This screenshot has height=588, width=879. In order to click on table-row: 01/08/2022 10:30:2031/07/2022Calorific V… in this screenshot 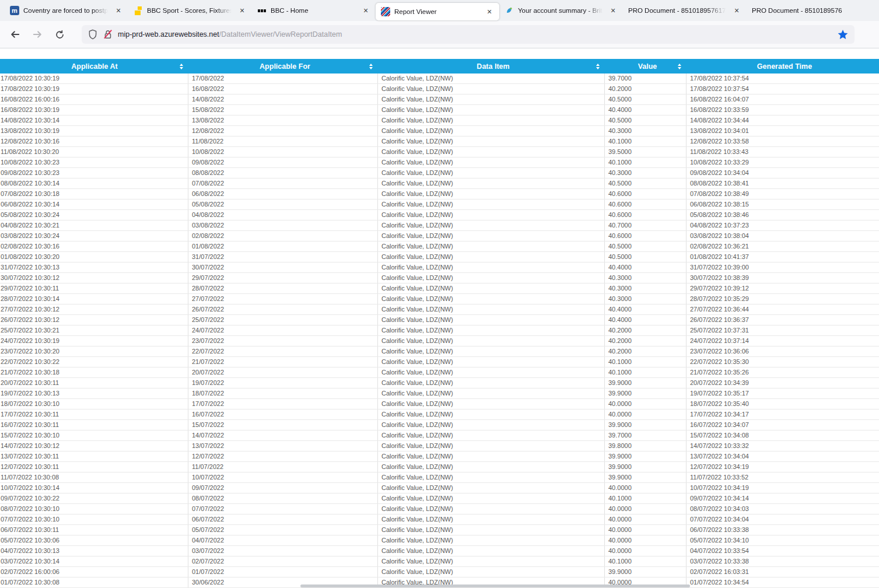, I will do `click(440, 257)`.